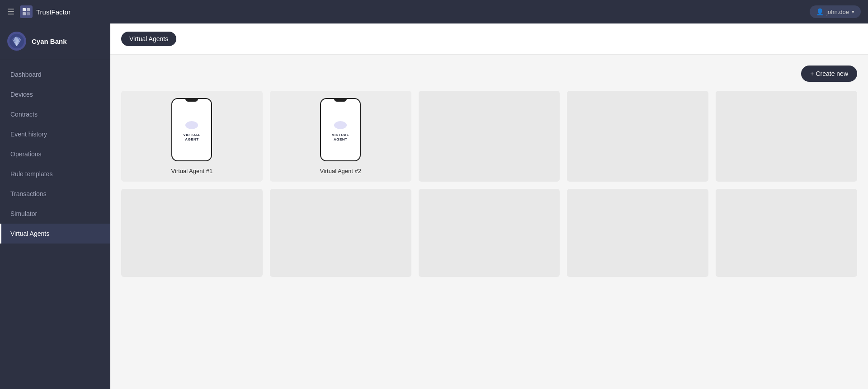  What do you see at coordinates (838, 12) in the screenshot?
I see `username-label: john.doe` at bounding box center [838, 12].